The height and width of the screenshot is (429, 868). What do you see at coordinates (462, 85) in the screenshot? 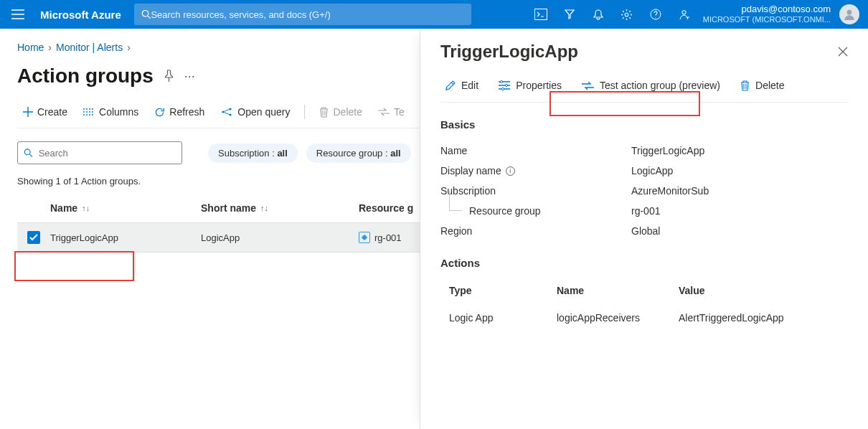
I see `edit-button: Edit` at bounding box center [462, 85].